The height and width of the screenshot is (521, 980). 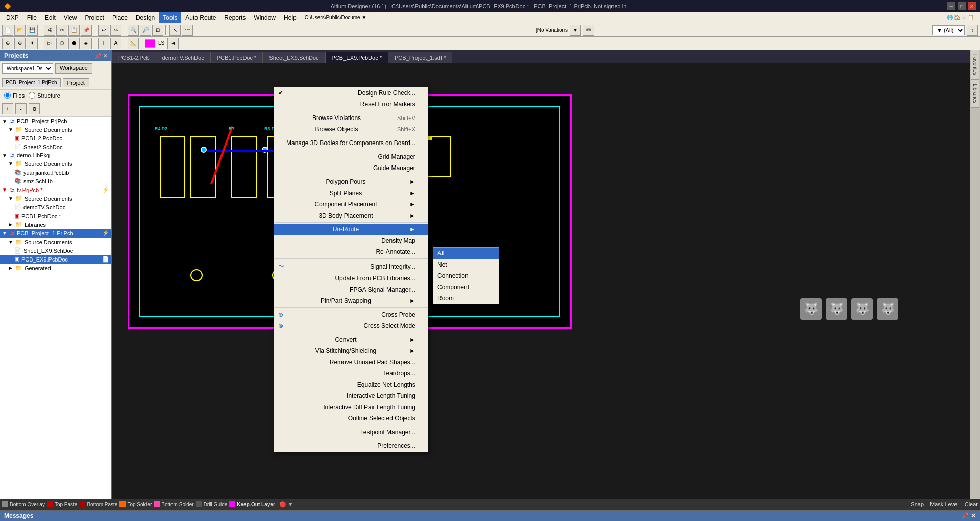 What do you see at coordinates (294, 58) in the screenshot?
I see `tab-sheetex9: Sheet_EX9.SchDoc` at bounding box center [294, 58].